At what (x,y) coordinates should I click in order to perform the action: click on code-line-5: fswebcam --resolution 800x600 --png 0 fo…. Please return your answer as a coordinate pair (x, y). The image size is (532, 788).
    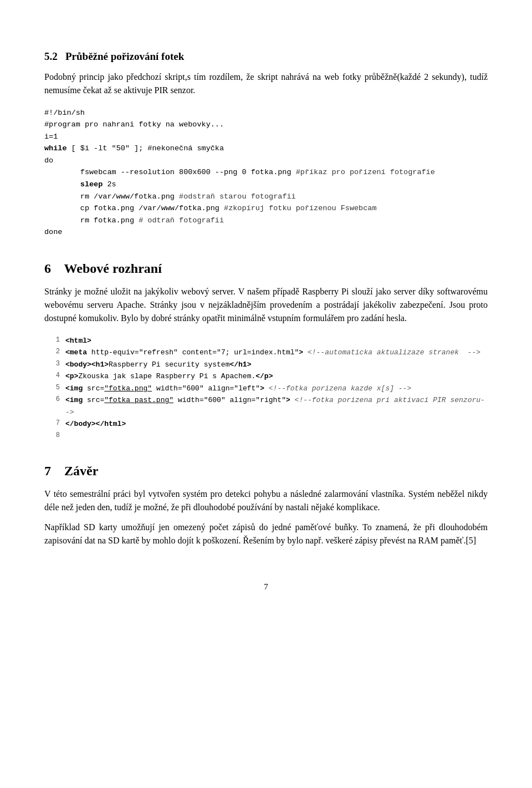
    Looking at the image, I should click on (239, 172).